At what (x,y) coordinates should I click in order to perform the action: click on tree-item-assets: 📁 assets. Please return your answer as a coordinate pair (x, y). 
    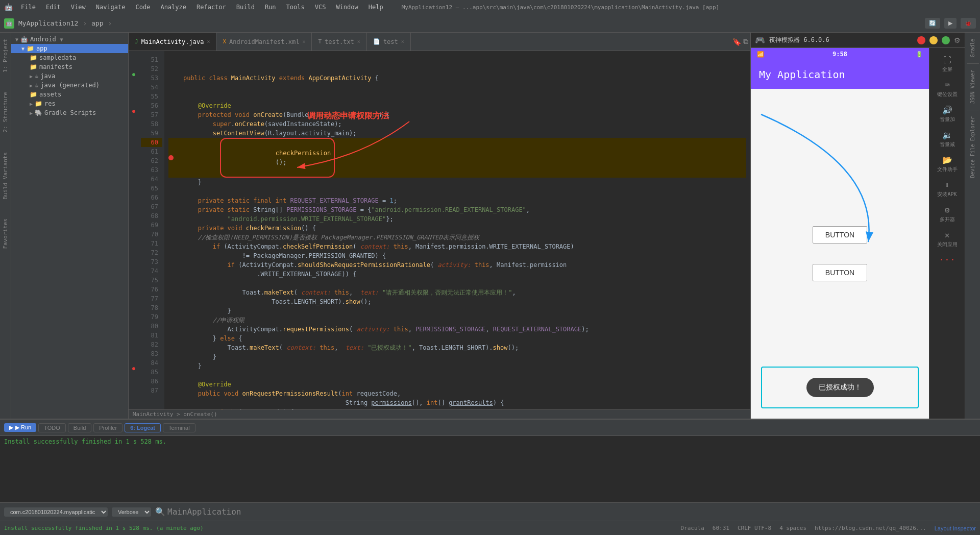
    Looking at the image, I should click on (69, 94).